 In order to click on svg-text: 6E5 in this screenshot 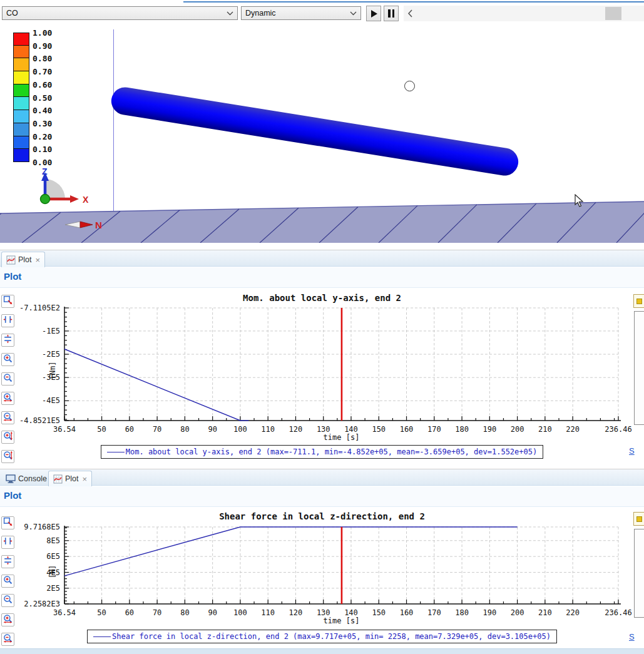, I will do `click(53, 556)`.